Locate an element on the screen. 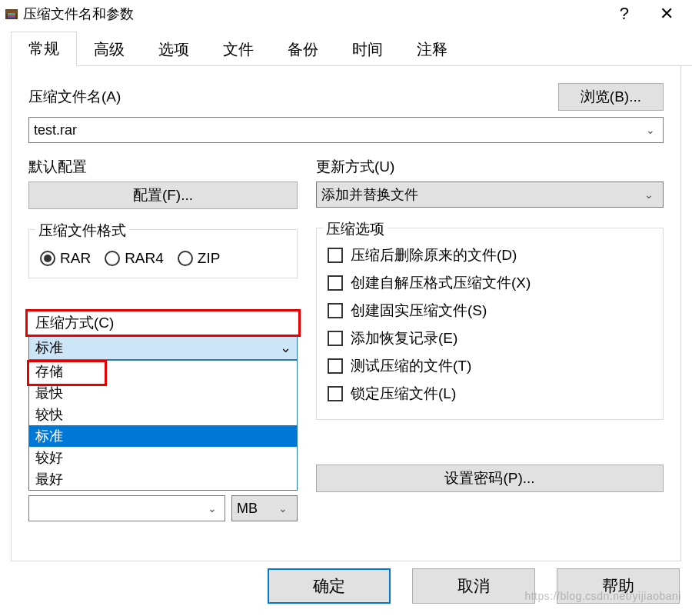  method-option-best: 最好 is located at coordinates (163, 479).